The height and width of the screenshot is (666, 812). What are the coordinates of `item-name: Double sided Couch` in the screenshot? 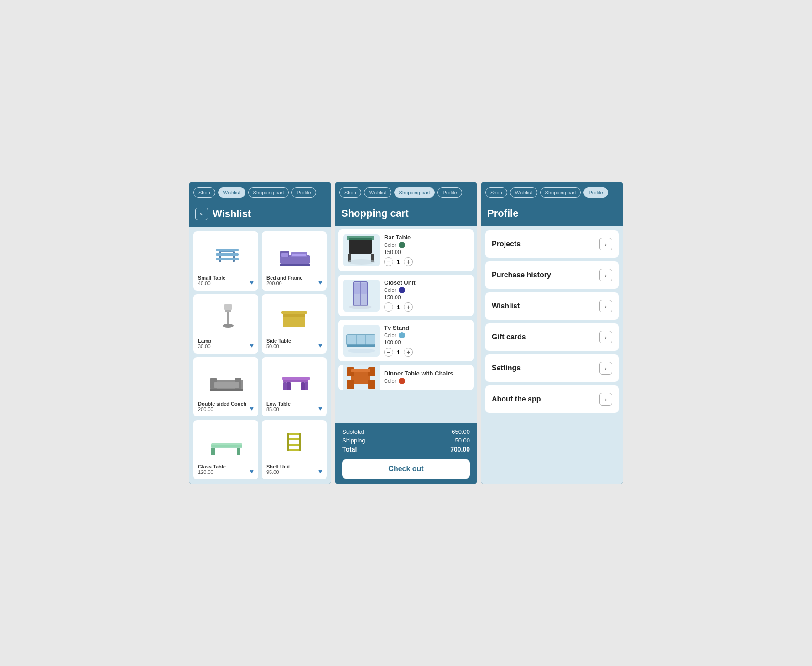 It's located at (222, 404).